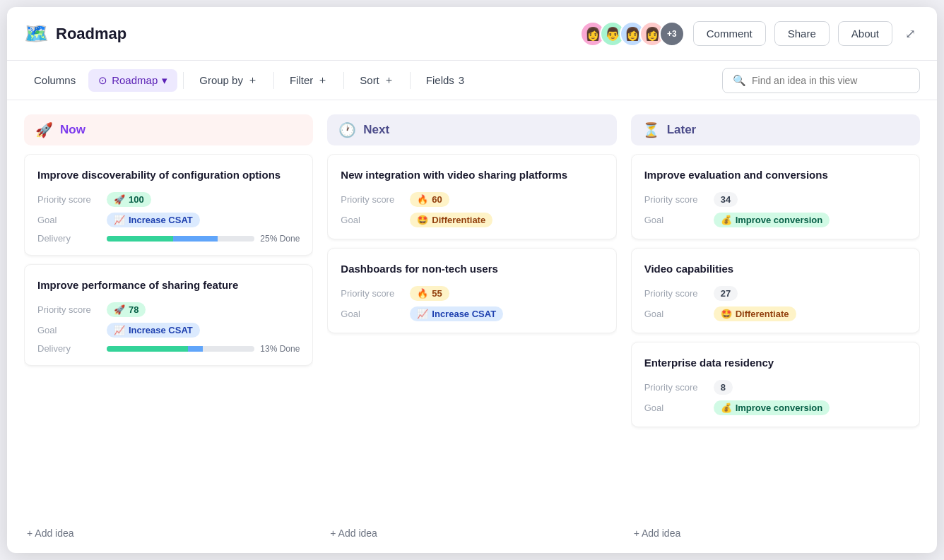 The image size is (944, 560). What do you see at coordinates (423, 199) in the screenshot?
I see `priority-emoji: 🔥` at bounding box center [423, 199].